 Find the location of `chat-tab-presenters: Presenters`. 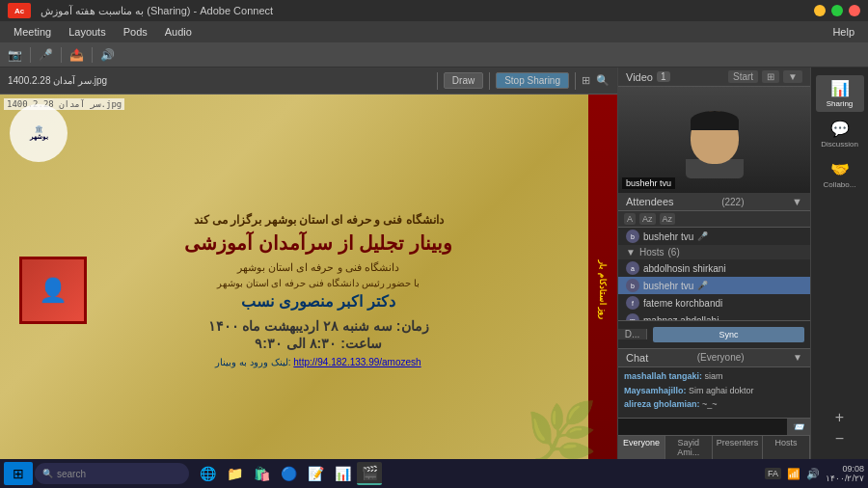

chat-tab-presenters: Presenters is located at coordinates (739, 447).